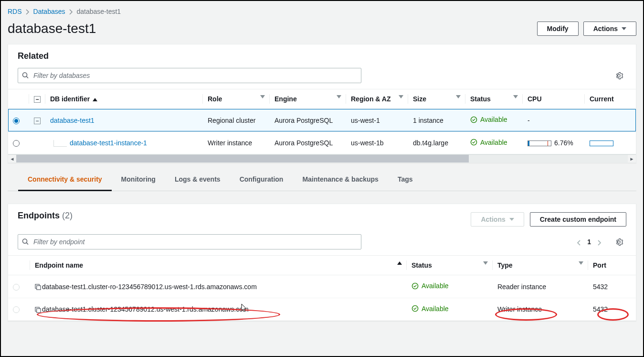  What do you see at coordinates (52, 29) in the screenshot?
I see `page-title: database-test1` at bounding box center [52, 29].